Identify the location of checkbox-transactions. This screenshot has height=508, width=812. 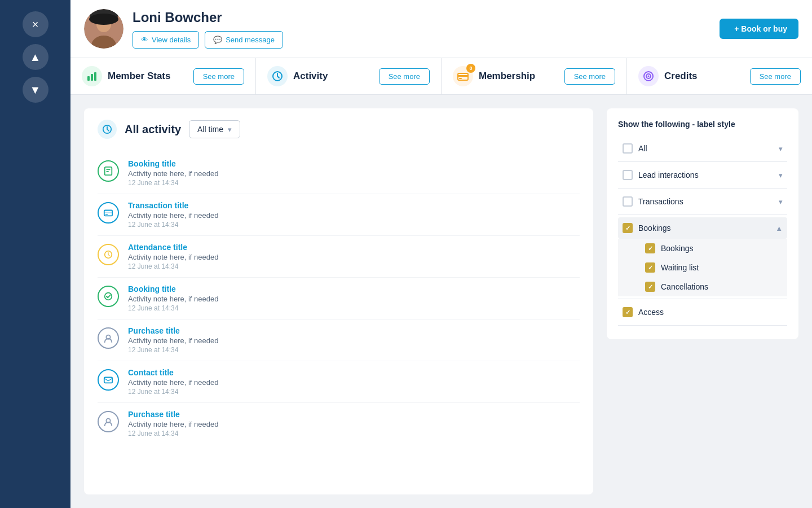
(628, 202).